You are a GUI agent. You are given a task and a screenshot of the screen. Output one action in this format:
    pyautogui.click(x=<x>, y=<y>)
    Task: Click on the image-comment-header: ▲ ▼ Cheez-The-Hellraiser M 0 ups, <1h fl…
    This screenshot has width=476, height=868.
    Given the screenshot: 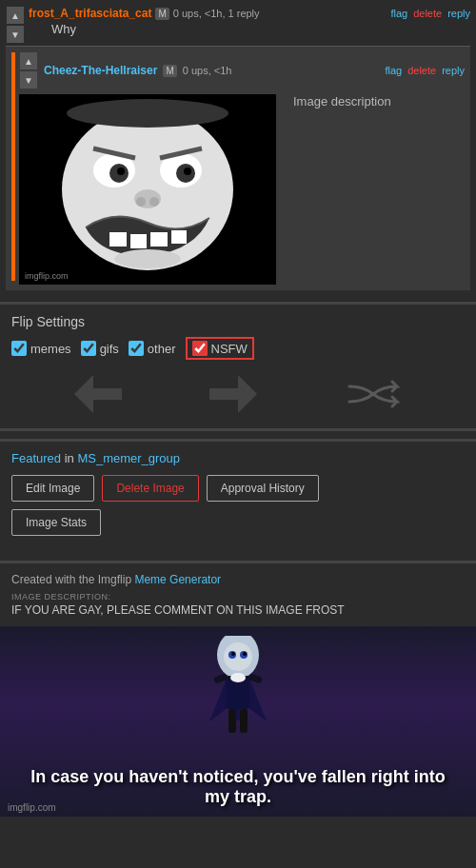 What is the action you would take?
    pyautogui.click(x=242, y=70)
    